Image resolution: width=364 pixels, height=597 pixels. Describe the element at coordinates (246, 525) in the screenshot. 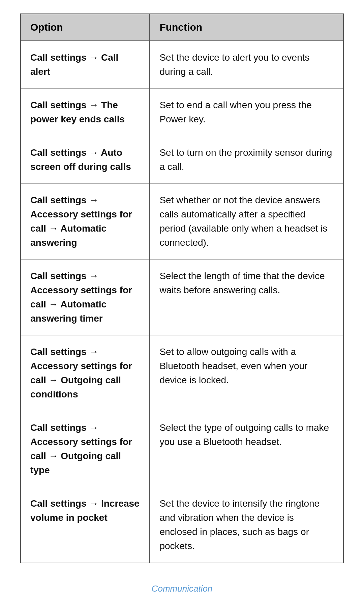

I see `function-cell: Set the device to intensify the ringtone…` at that location.